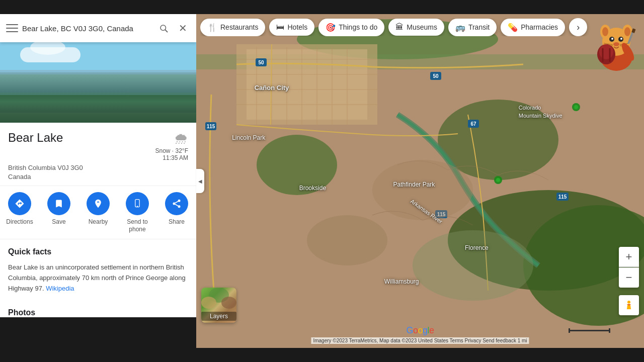 Image resolution: width=644 pixels, height=362 pixels. I want to click on place-name-row: Bear Lake 🌨 Snow · 32°F 11:35 AM, so click(98, 146).